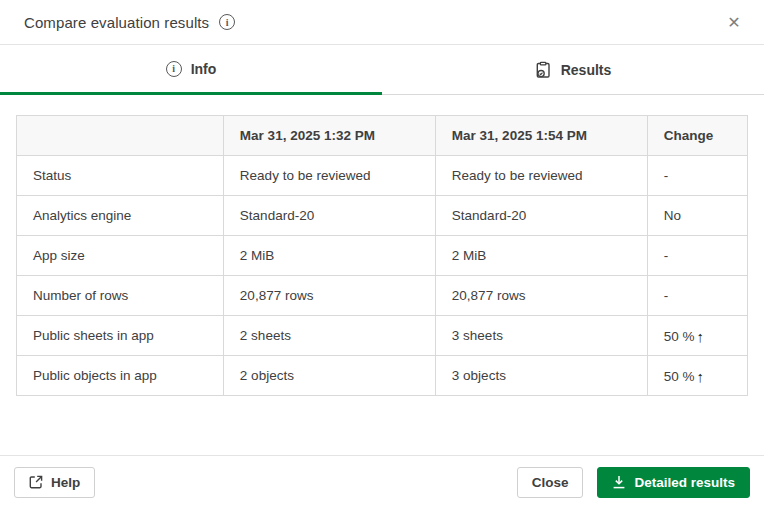  Describe the element at coordinates (697, 216) in the screenshot. I see `change-value: No` at that location.